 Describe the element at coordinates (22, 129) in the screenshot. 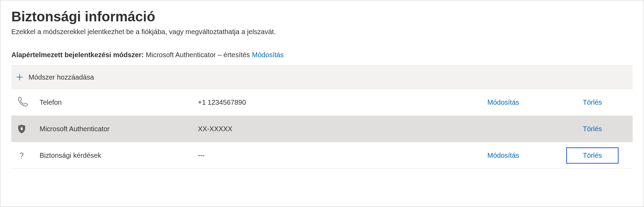

I see `authenticator-icon` at that location.